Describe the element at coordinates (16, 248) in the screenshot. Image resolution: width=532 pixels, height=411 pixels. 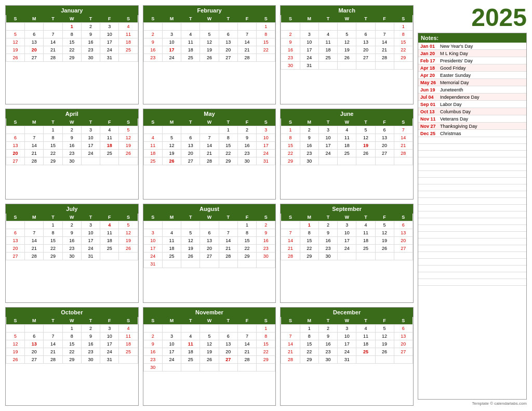
I see `calendar-day: 20` at that location.